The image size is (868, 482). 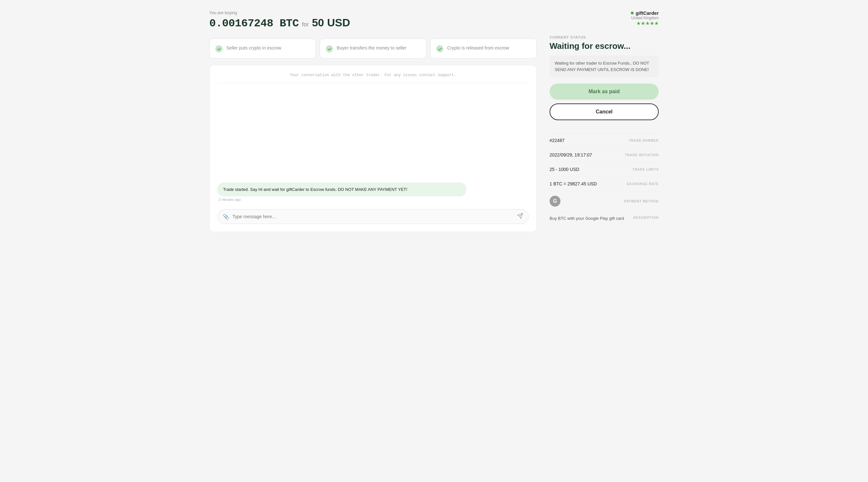 I want to click on trade-initiation-label: TRADE INITIATION, so click(x=642, y=155).